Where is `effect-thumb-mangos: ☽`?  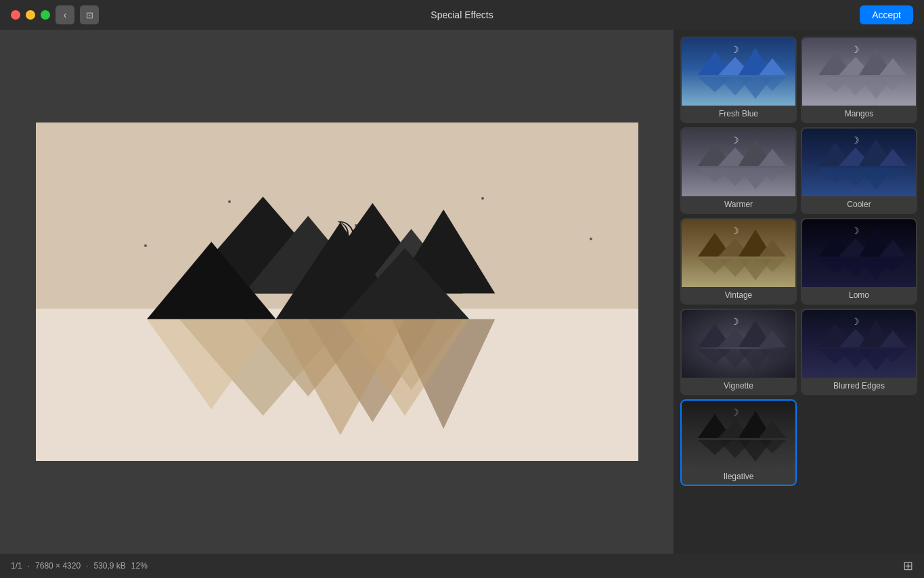
effect-thumb-mangos: ☽ is located at coordinates (859, 72).